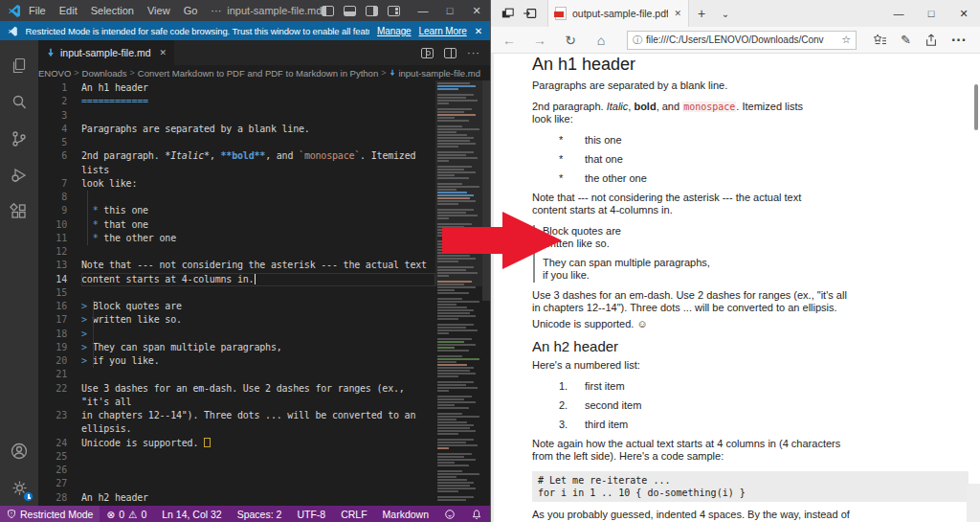 This screenshot has height=522, width=980. What do you see at coordinates (237, 143) in the screenshot?
I see `editor-line: 5` at bounding box center [237, 143].